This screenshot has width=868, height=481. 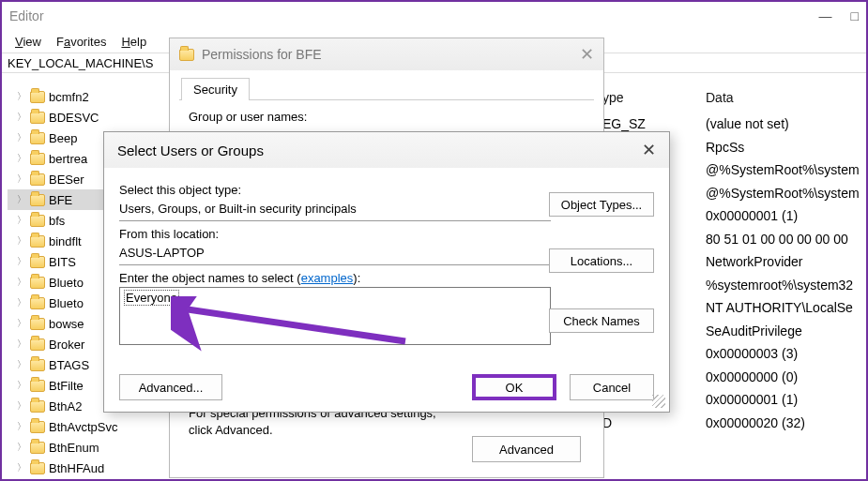 What do you see at coordinates (654, 98) in the screenshot?
I see `column-type: ype` at bounding box center [654, 98].